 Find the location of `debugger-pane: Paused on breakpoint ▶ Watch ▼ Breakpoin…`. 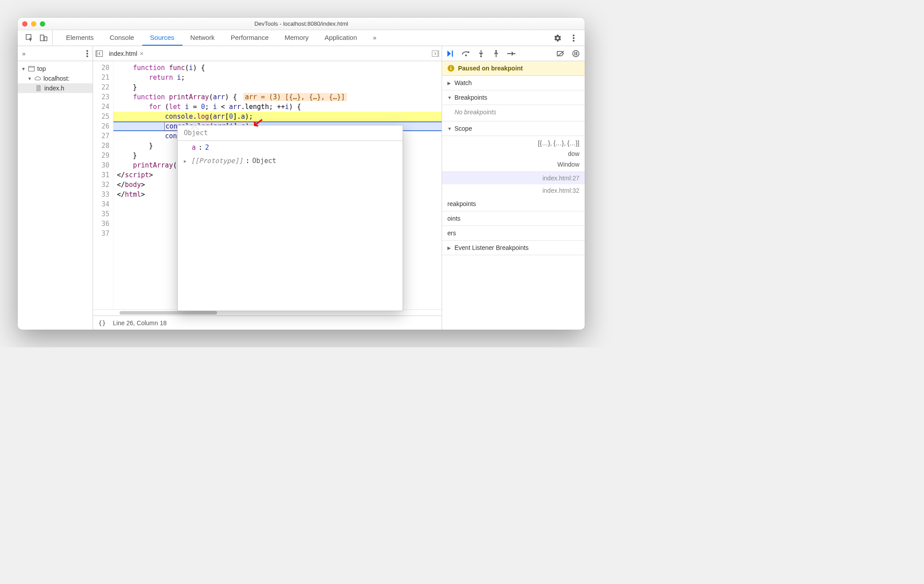

debugger-pane: Paused on breakpoint ▶ Watch ▼ Breakpoin… is located at coordinates (513, 188).